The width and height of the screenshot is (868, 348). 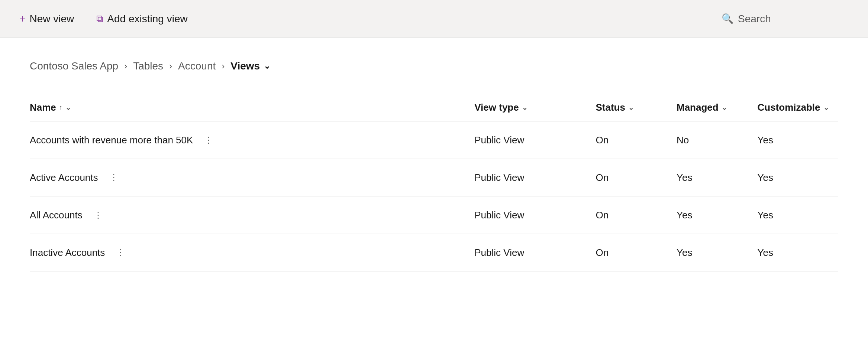 I want to click on cell-status-1: On, so click(x=636, y=178).